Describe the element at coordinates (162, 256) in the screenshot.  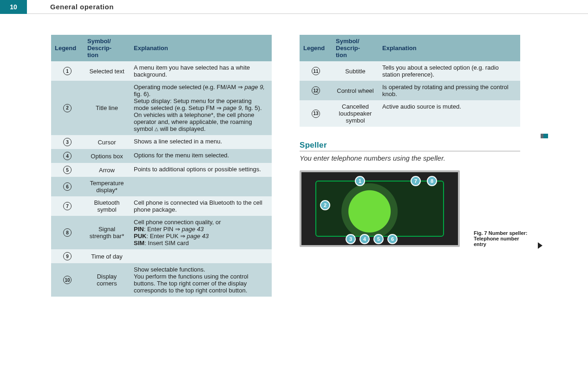
I see `table-row: 9Time of day` at that location.